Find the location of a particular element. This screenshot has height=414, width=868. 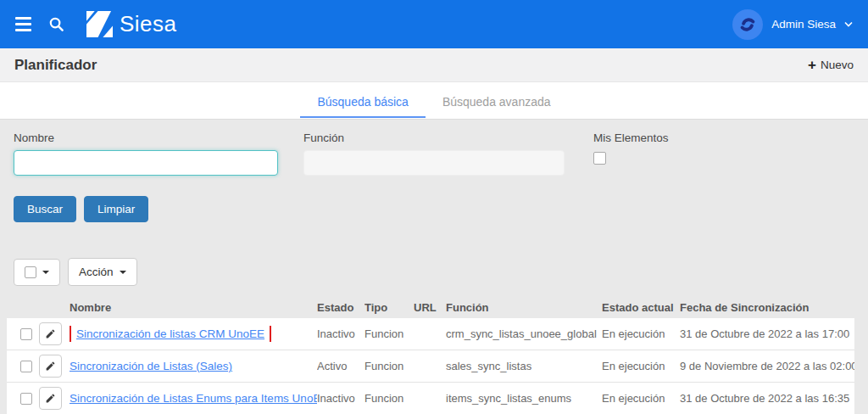

limpiar-button: Limpiar is located at coordinates (116, 209).